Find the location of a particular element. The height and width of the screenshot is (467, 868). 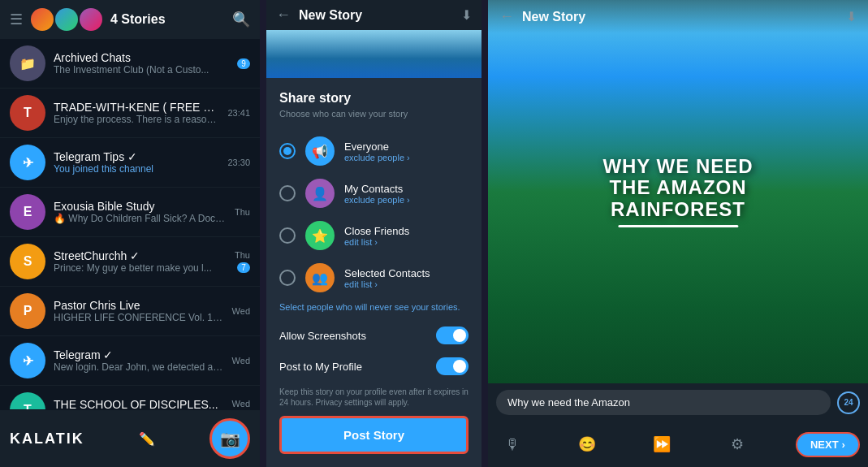

chat-item: E Exousia Bible Study 🔥 Why Do Children … is located at coordinates (130, 213).